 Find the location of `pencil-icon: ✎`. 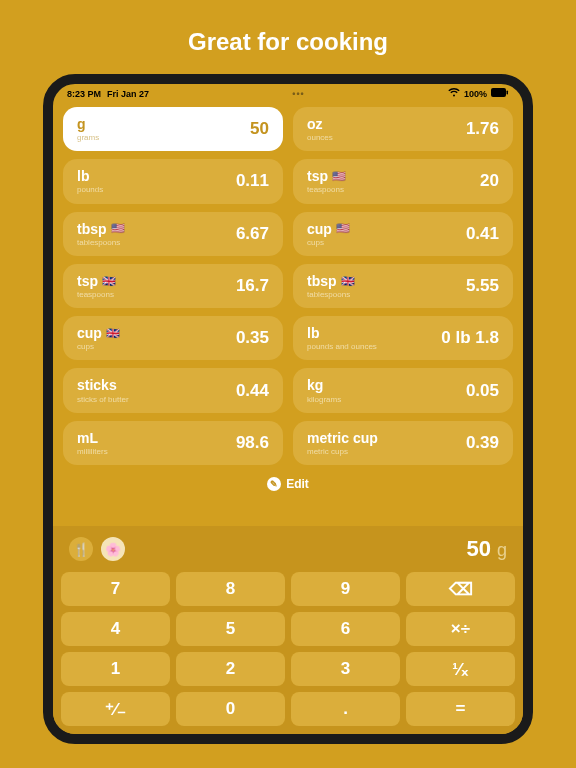

pencil-icon: ✎ is located at coordinates (274, 484).